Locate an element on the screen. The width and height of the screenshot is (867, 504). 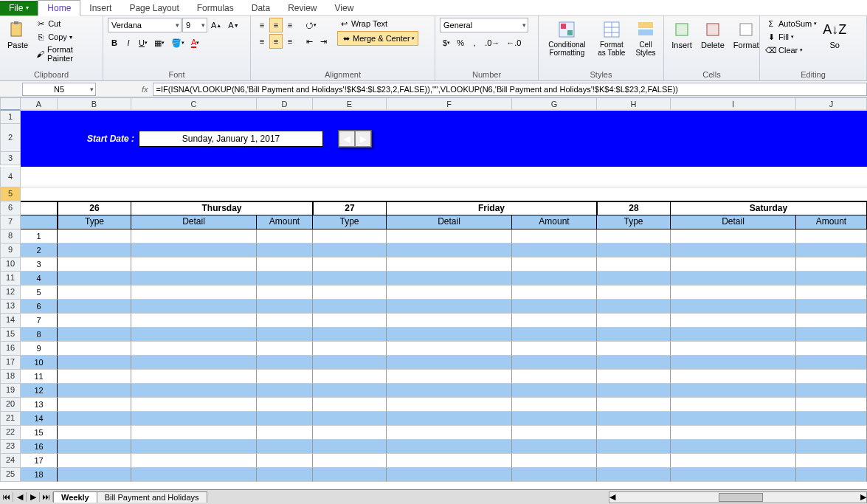
row-header: 21 is located at coordinates (10, 419).